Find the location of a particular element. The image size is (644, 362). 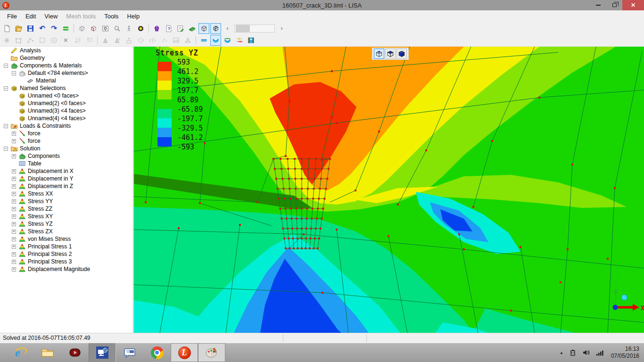

background-image-button is located at coordinates (176, 41).